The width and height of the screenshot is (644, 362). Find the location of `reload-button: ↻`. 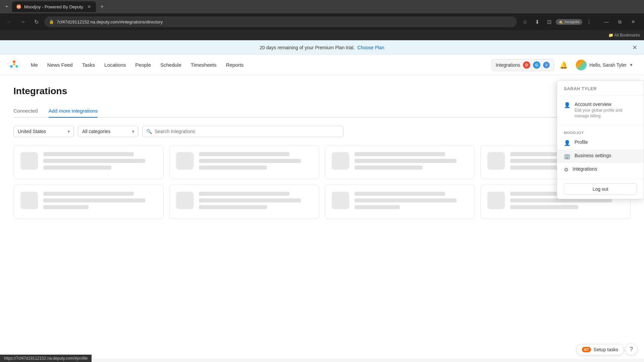

reload-button: ↻ is located at coordinates (36, 22).